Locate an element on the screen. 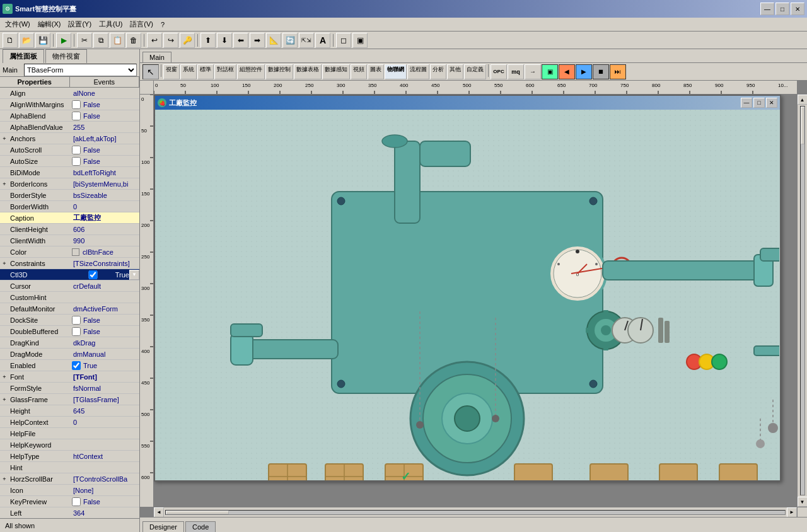  subtab-events: Events is located at coordinates (105, 82).